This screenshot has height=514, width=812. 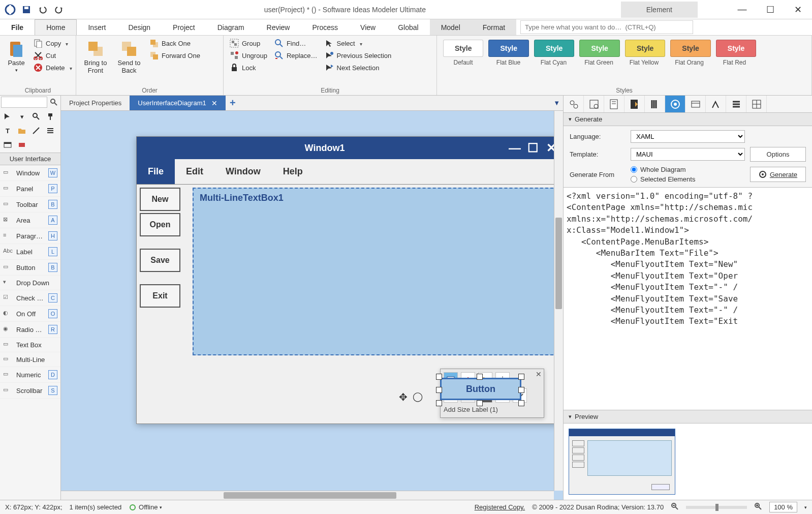 What do you see at coordinates (30, 375) in the screenshot?
I see `toolbox-item-numeric: ▭NumericD` at bounding box center [30, 375].